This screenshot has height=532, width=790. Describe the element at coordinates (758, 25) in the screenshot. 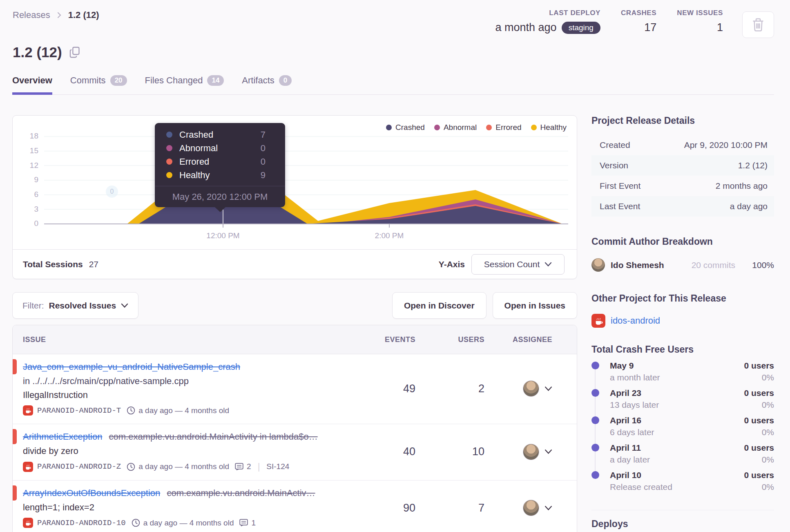

I see `delete-release-button` at that location.